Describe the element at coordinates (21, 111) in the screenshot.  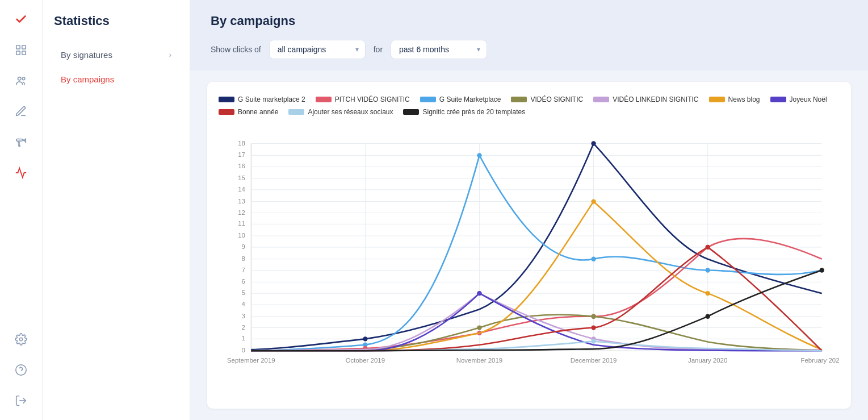
I see `pen-icon-item` at that location.